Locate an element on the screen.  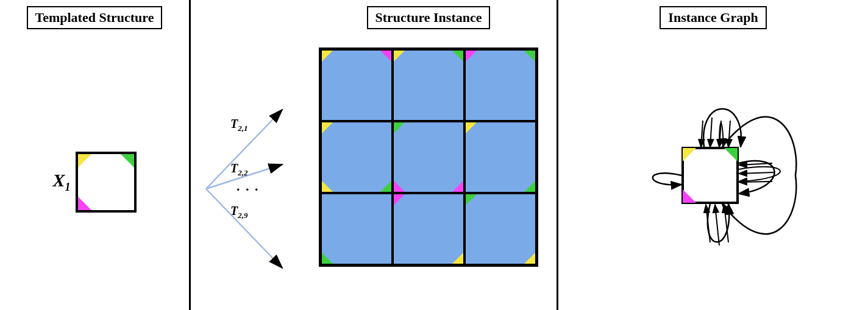
cell22-br is located at coordinates (530, 258).